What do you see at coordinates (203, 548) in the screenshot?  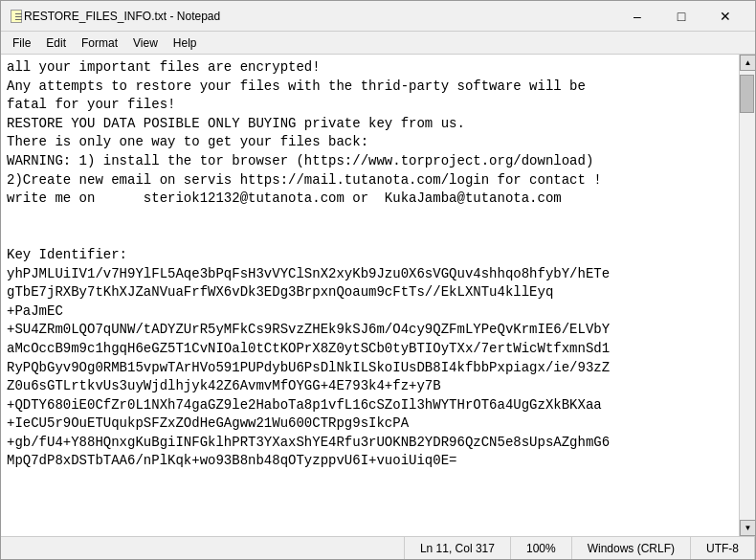 I see `status-spacer` at bounding box center [203, 548].